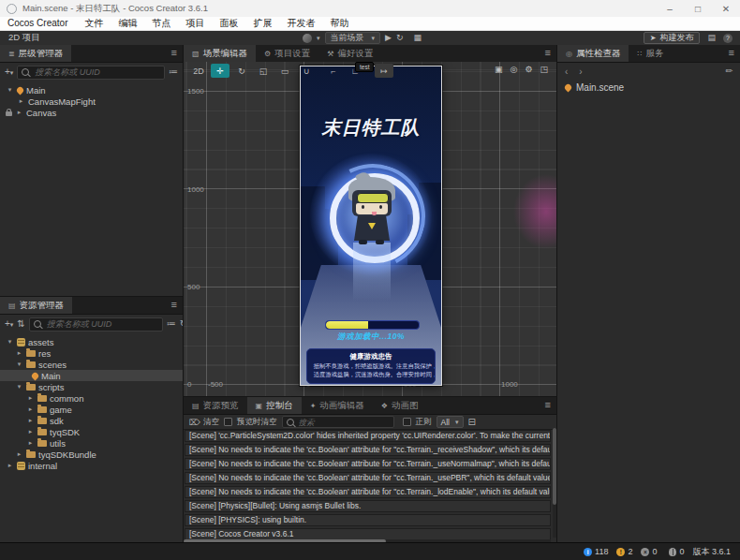 The image size is (740, 560). Describe the element at coordinates (418, 37) in the screenshot. I see `preview-grid-icon: ▦` at that location.